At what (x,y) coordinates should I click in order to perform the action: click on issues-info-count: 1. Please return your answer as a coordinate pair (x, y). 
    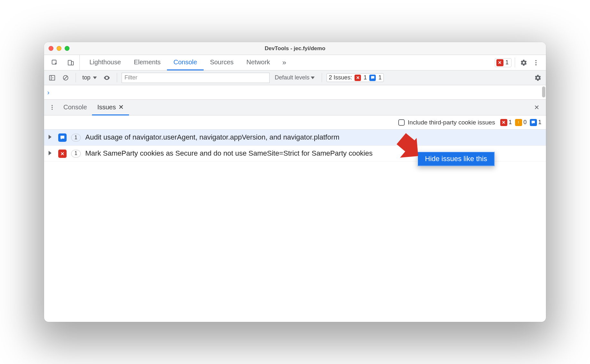
    Looking at the image, I should click on (380, 78).